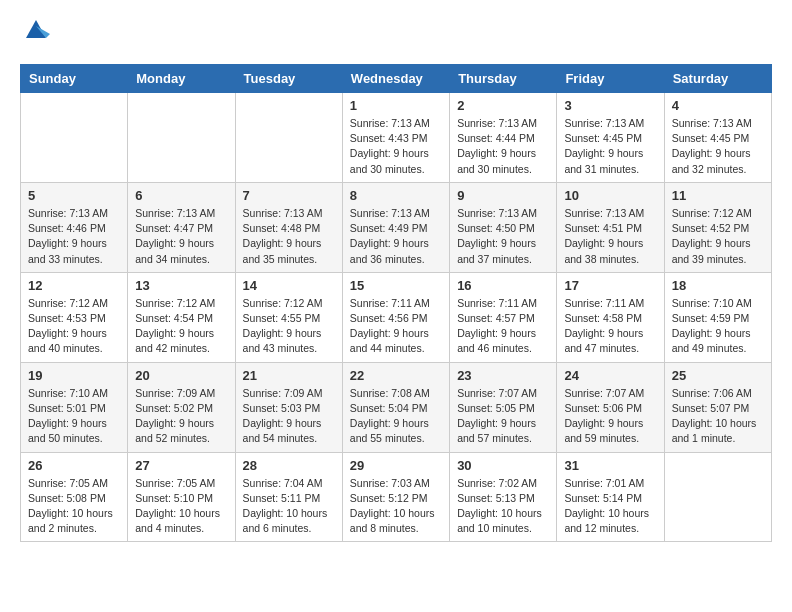 Image resolution: width=792 pixels, height=612 pixels. Describe the element at coordinates (504, 138) in the screenshot. I see `day-cell-2: 2Sunrise: 7:13 AM Sunset: 4:44 PM Daylig…` at that location.